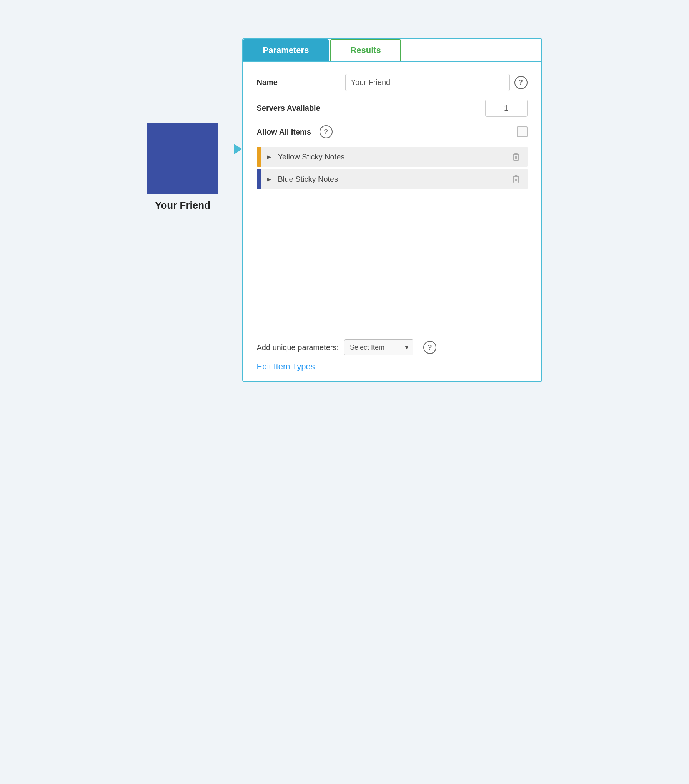 This screenshot has width=689, height=784. Describe the element at coordinates (516, 179) in the screenshot. I see `item-delete-blue` at that location.